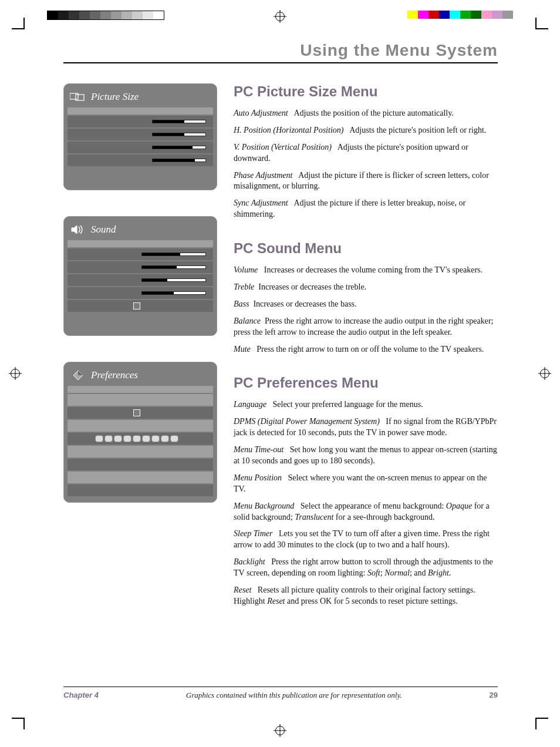  What do you see at coordinates (115, 97) in the screenshot?
I see `osd-title: Picture Size` at bounding box center [115, 97].